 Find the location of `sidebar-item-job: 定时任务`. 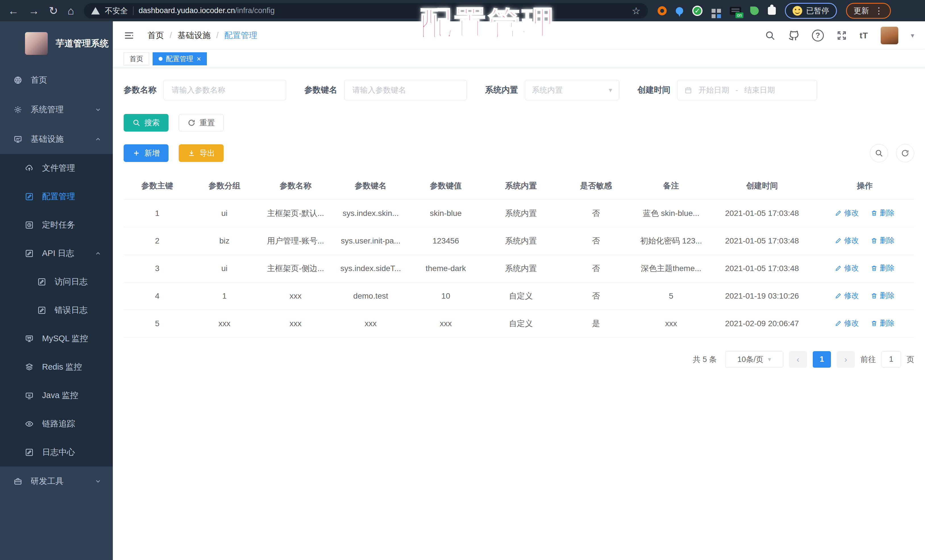

sidebar-item-job: 定时任务 is located at coordinates (56, 225).